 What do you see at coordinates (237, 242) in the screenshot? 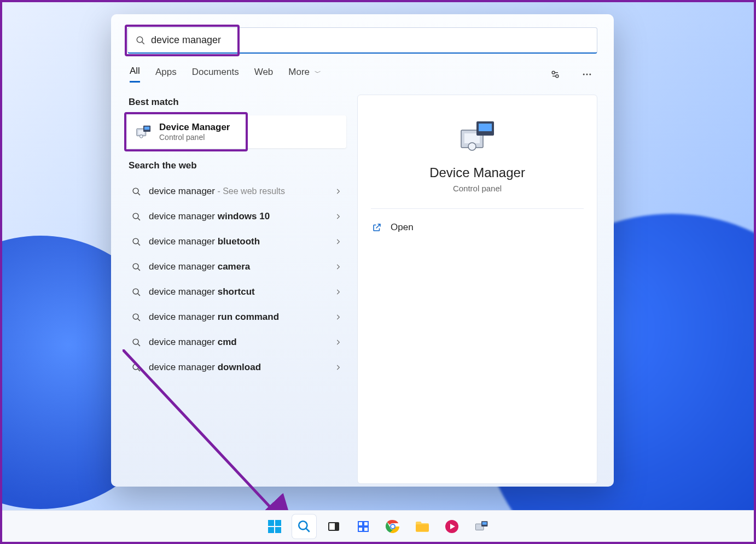
I see `web-result-label: device manager bluetooth` at bounding box center [237, 242].